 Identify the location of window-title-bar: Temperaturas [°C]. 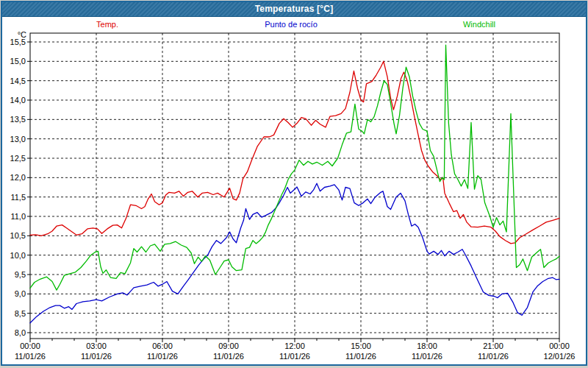
(294, 10).